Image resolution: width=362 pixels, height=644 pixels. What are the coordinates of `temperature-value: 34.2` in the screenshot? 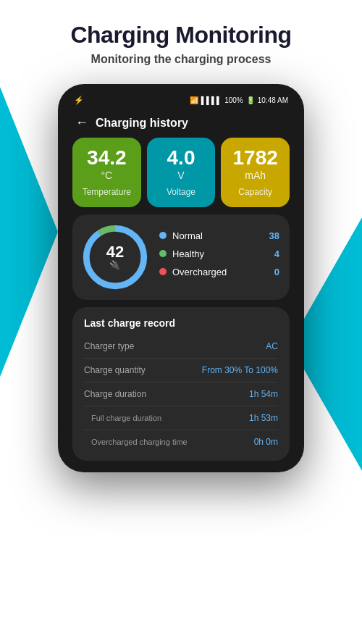 It's located at (107, 158).